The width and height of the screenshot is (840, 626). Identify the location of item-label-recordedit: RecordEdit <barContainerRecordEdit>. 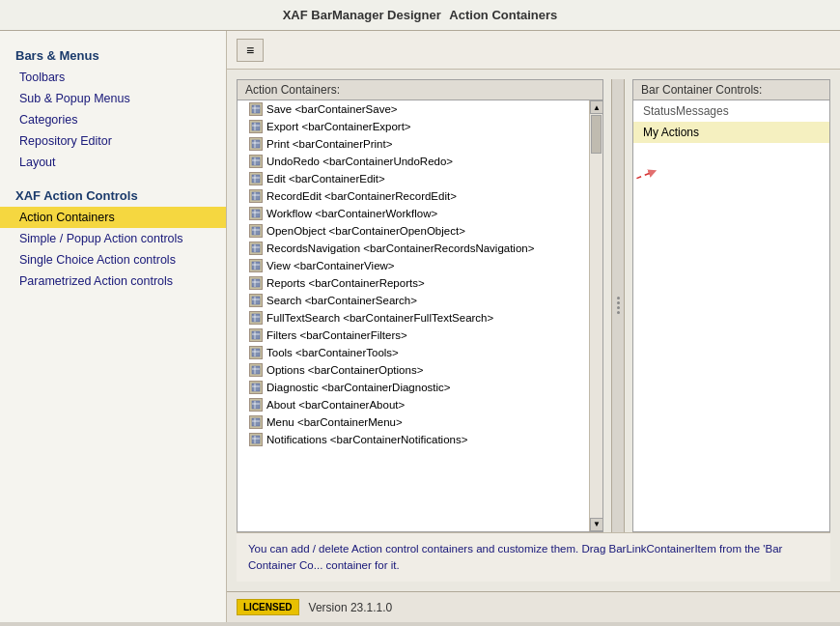
(361, 196).